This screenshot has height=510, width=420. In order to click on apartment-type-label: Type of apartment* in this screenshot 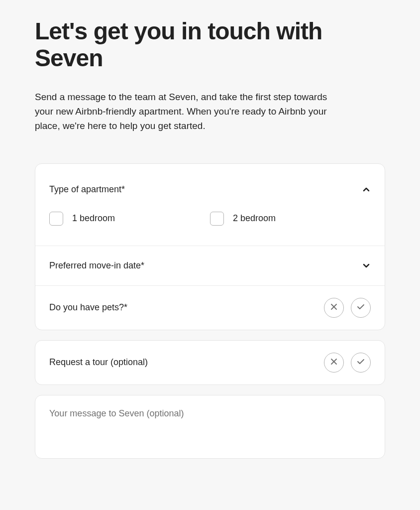, I will do `click(87, 189)`.